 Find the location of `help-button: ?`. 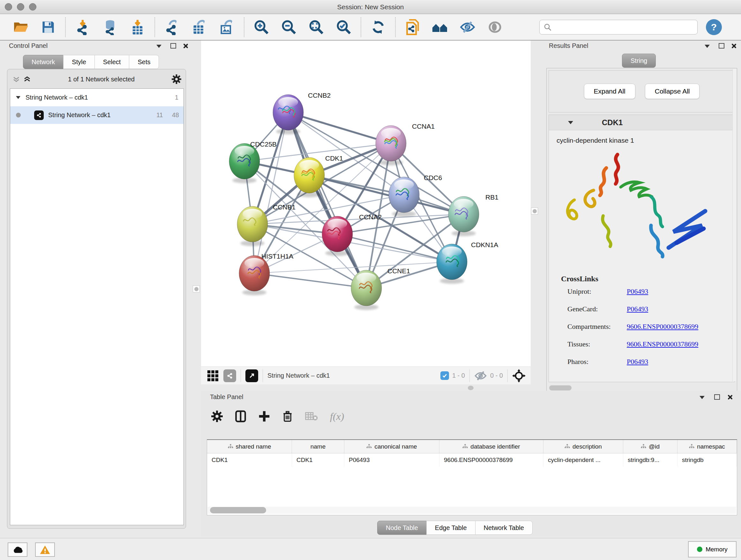

help-button: ? is located at coordinates (714, 27).